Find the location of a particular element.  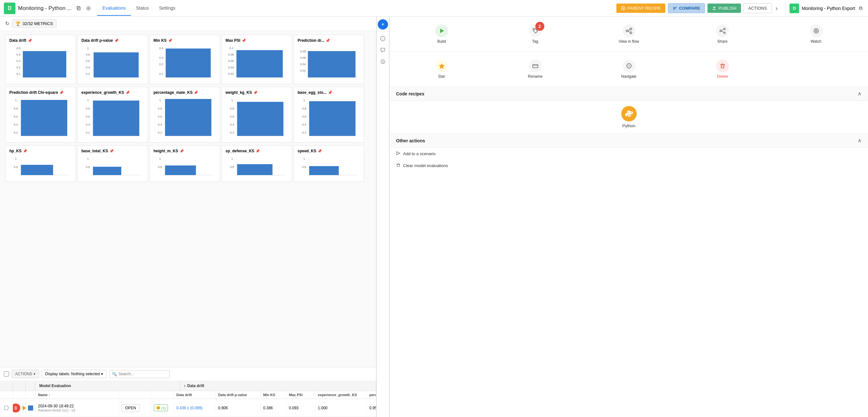

settings-icon is located at coordinates (88, 8).